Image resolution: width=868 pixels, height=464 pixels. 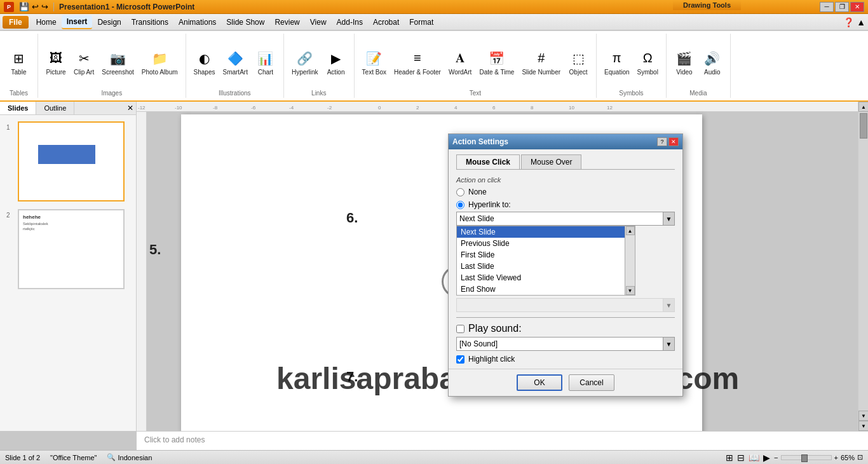 I want to click on slide-item-1: 1, so click(x=68, y=161).